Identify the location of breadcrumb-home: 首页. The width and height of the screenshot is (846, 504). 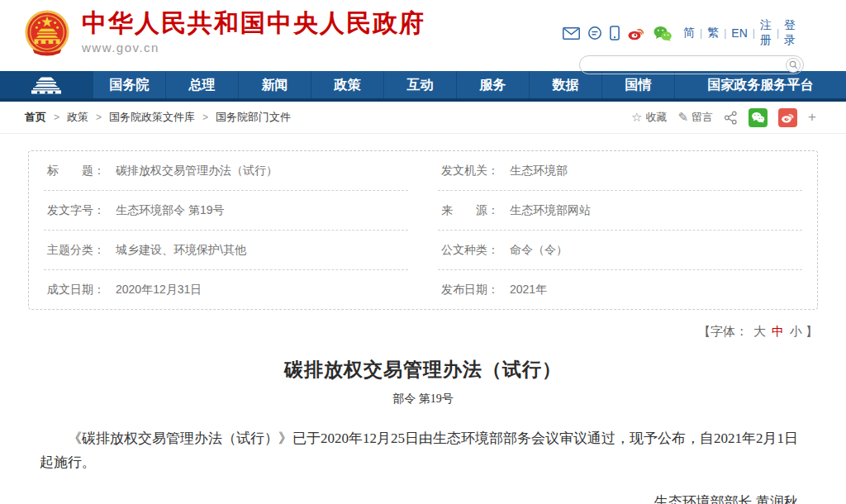
(36, 117).